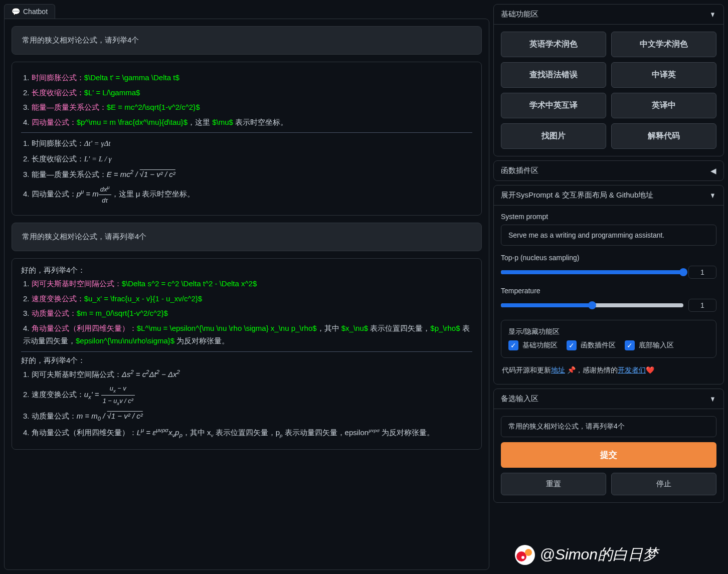  Describe the element at coordinates (30, 11) in the screenshot. I see `tab-chatbot: 💬 Chatbot` at that location.